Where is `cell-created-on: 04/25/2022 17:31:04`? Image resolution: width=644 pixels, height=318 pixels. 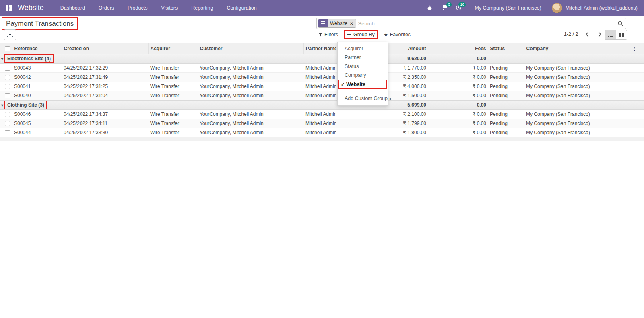
cell-created-on: 04/25/2022 17:31:04 is located at coordinates (105, 96).